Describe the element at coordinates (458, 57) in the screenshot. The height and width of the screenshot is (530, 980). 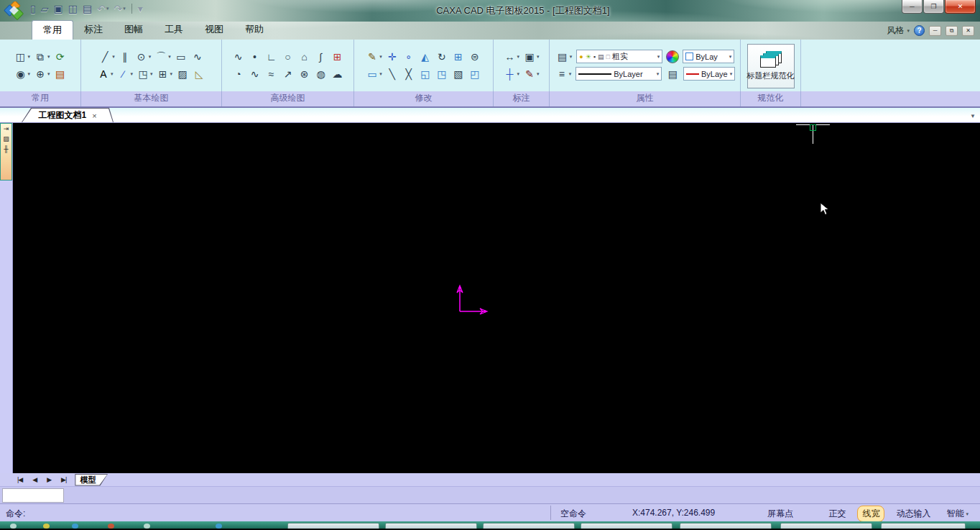
I see `array-button: ⊞` at that location.